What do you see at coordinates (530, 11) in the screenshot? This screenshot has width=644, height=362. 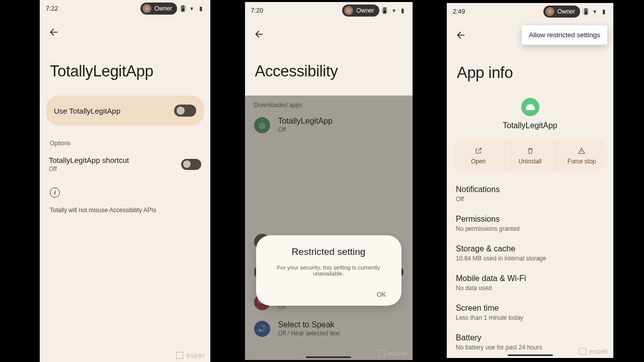 I see `status-bar: 2:49 Owner 📳 ▾ ▮` at bounding box center [530, 11].